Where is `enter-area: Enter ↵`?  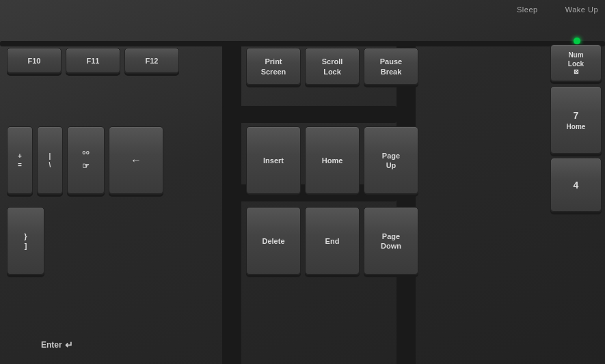 enter-area: Enter ↵ is located at coordinates (57, 345).